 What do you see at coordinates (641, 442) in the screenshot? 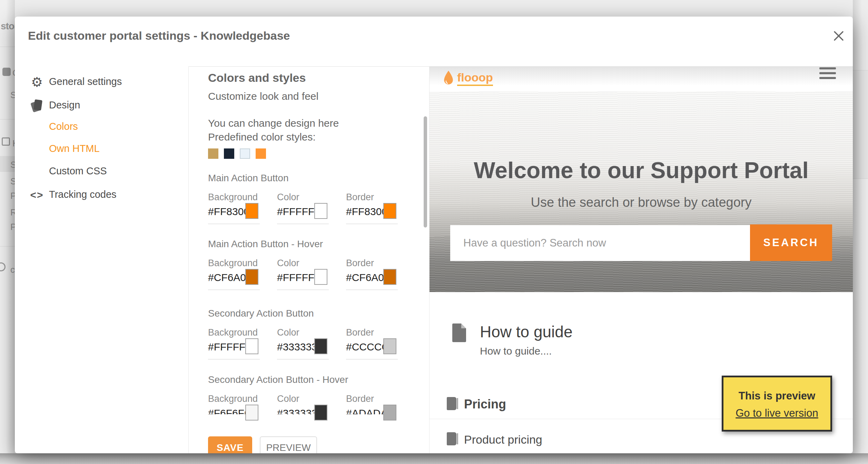
I see `category-row-product-pricing: Product pricing` at bounding box center [641, 442].